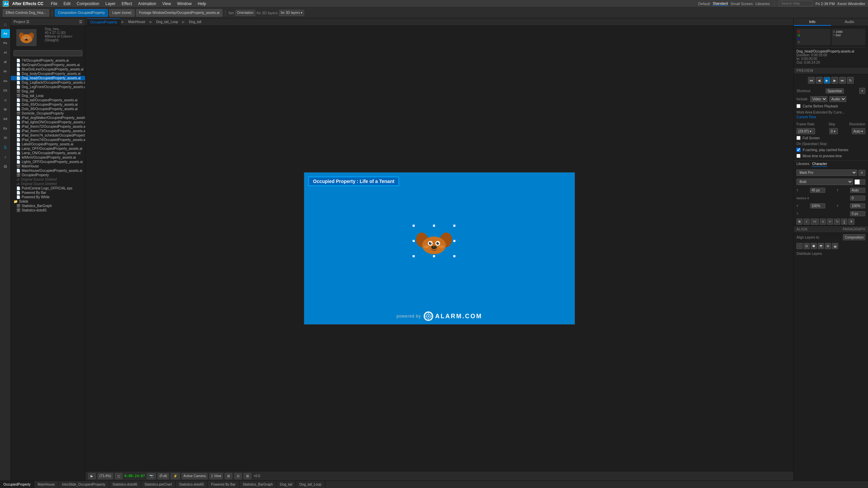 The width and height of the screenshot is (868, 488). What do you see at coordinates (823, 222) in the screenshot?
I see `smallcaps-btn: Tt` at bounding box center [823, 222].